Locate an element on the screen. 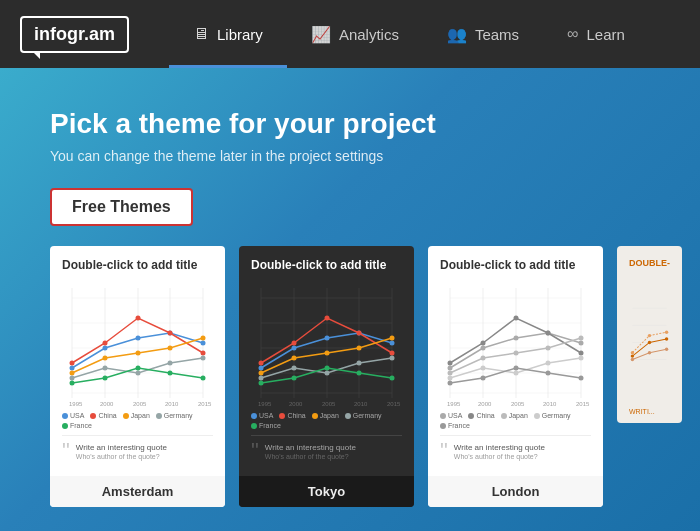 Image resolution: width=700 pixels, height=531 pixels. free-themes-label: Free Themes is located at coordinates (122, 207).